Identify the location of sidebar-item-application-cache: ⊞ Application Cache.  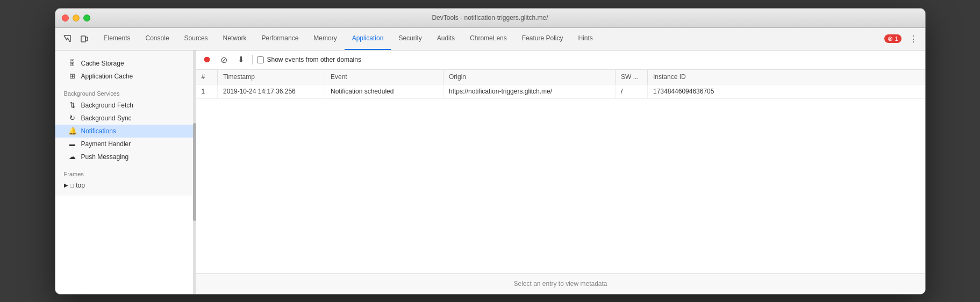
(126, 76).